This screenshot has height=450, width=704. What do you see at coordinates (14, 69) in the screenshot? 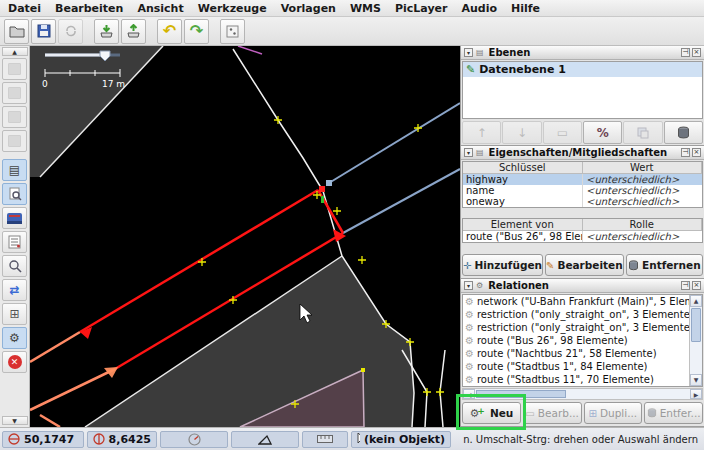
I see `mode-select-button` at bounding box center [14, 69].